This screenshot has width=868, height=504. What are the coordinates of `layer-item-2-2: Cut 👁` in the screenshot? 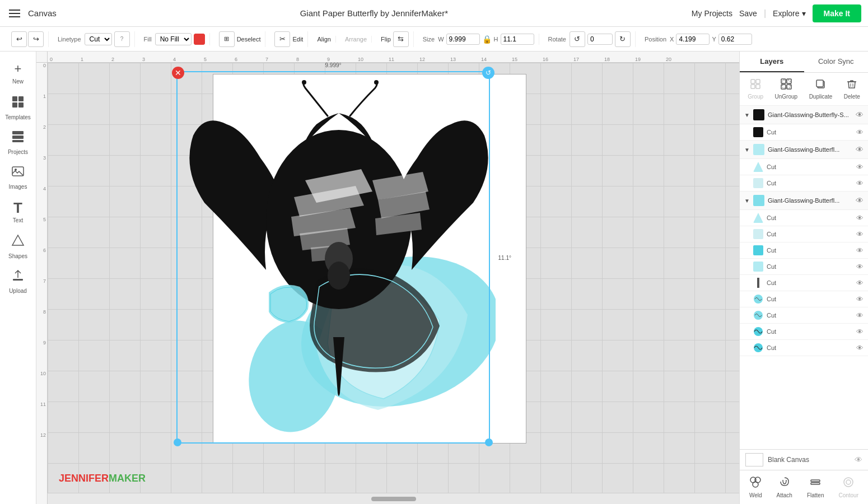 It's located at (804, 184).